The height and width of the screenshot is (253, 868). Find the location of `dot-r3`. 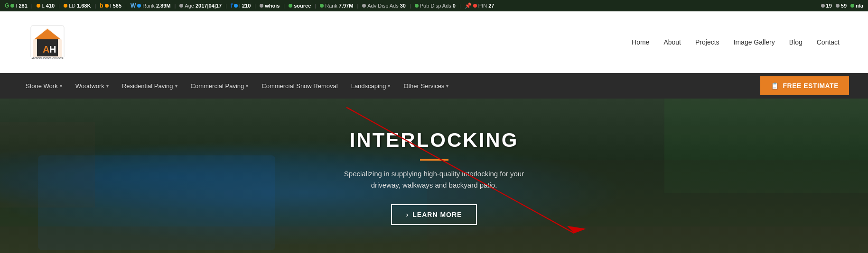

dot-r3 is located at coordinates (852, 6).